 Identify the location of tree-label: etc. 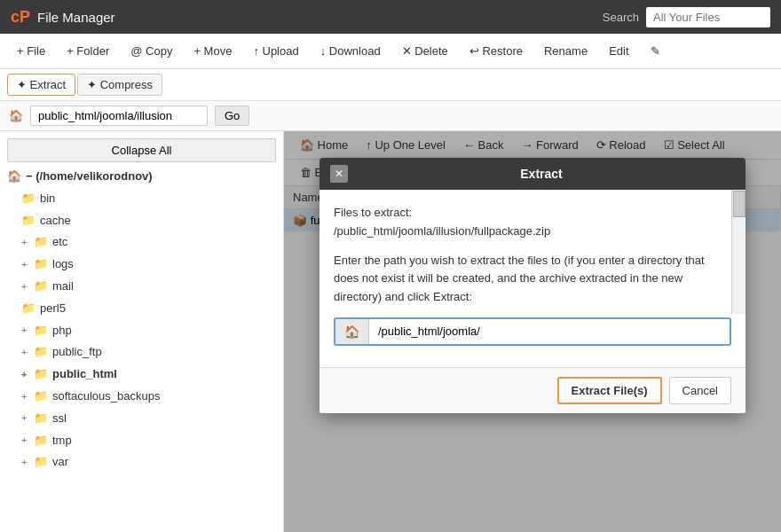
(60, 243).